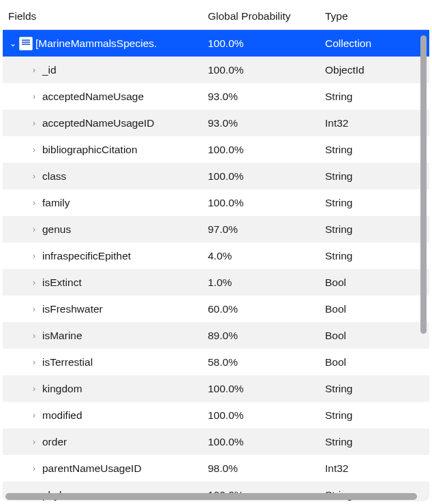  Describe the element at coordinates (104, 389) in the screenshot. I see `field-row-fields: ›kingdom` at that location.